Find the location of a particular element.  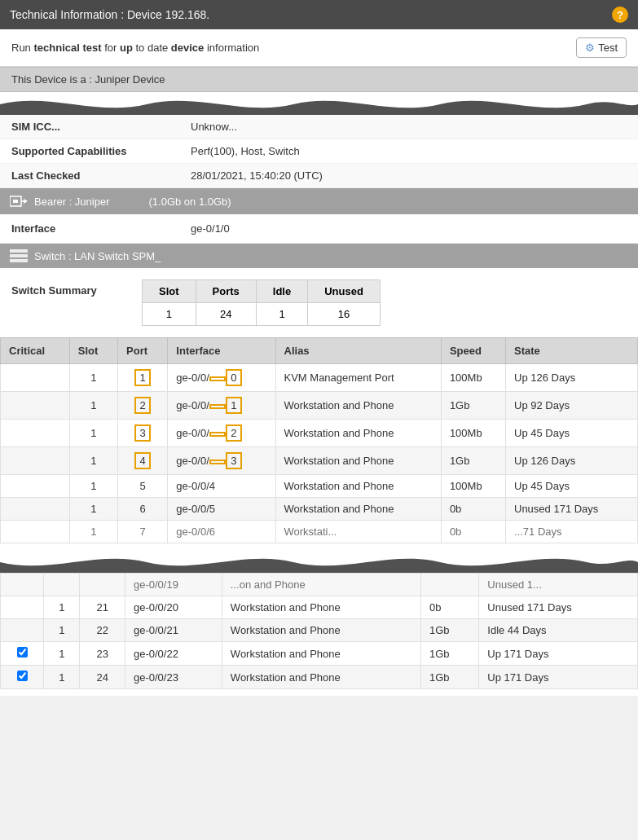

device-info-value: Unknow... is located at coordinates (409, 127).